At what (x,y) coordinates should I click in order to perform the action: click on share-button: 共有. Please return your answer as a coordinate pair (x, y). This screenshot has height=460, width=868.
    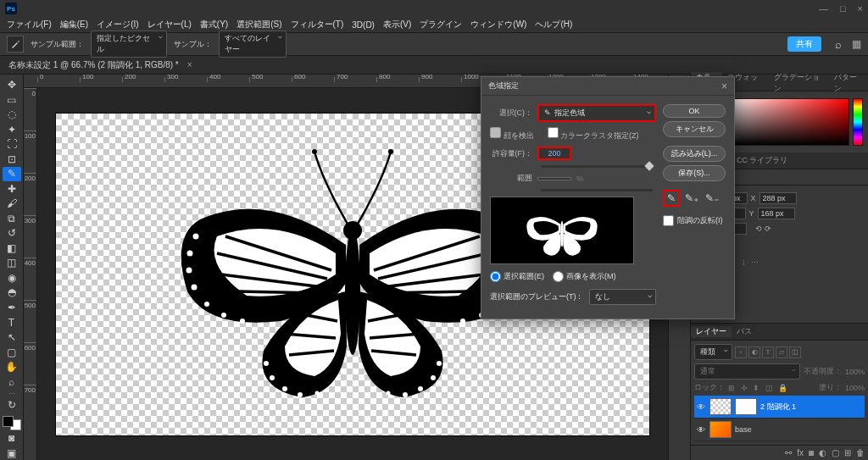
    Looking at the image, I should click on (804, 44).